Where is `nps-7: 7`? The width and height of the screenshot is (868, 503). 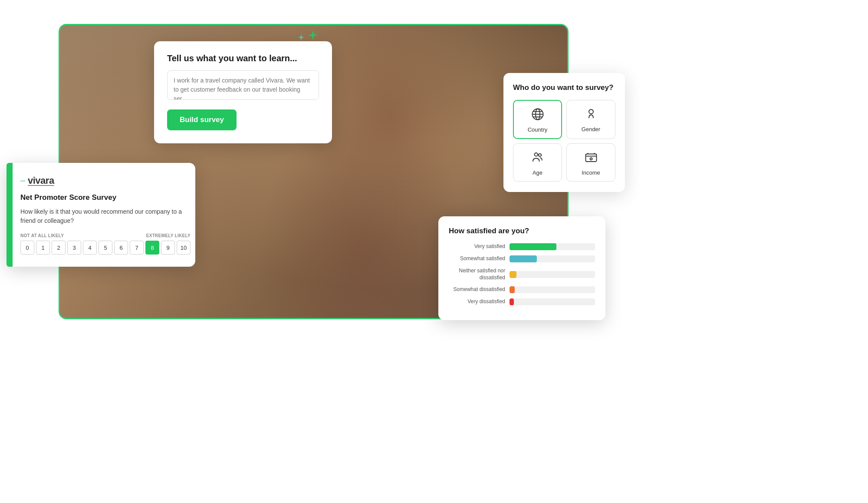
nps-7: 7 is located at coordinates (137, 248).